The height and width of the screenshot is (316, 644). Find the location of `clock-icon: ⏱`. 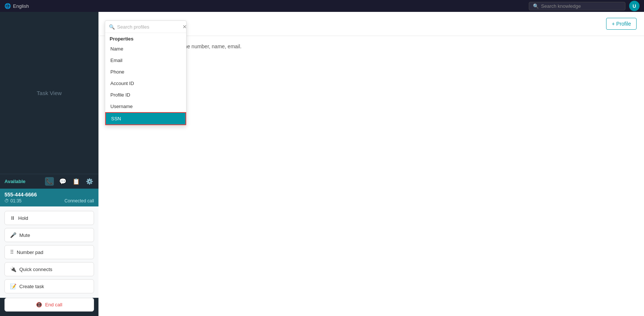

clock-icon: ⏱ is located at coordinates (7, 201).